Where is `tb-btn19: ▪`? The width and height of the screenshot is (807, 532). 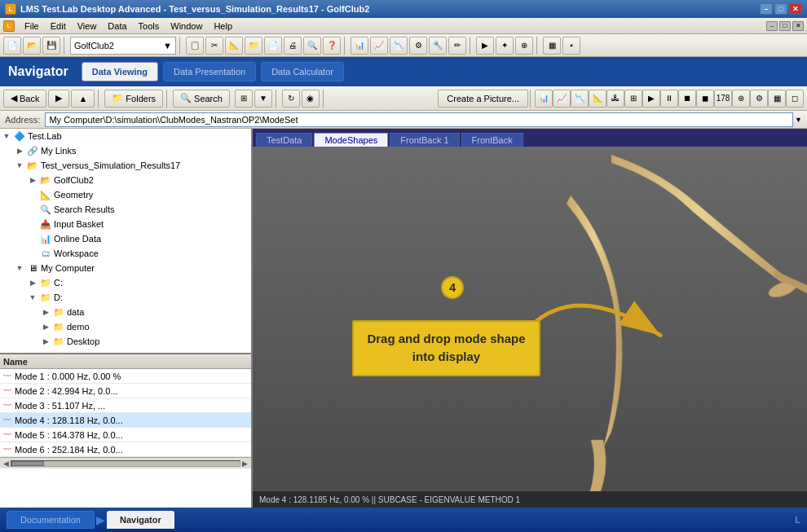
tb-btn19: ▪ is located at coordinates (571, 46).